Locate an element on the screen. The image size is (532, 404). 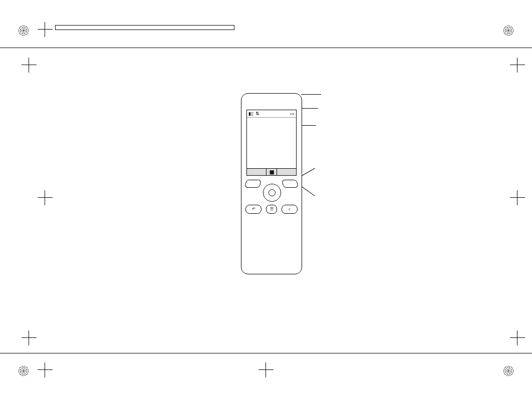
phone-joystick is located at coordinates (272, 193).